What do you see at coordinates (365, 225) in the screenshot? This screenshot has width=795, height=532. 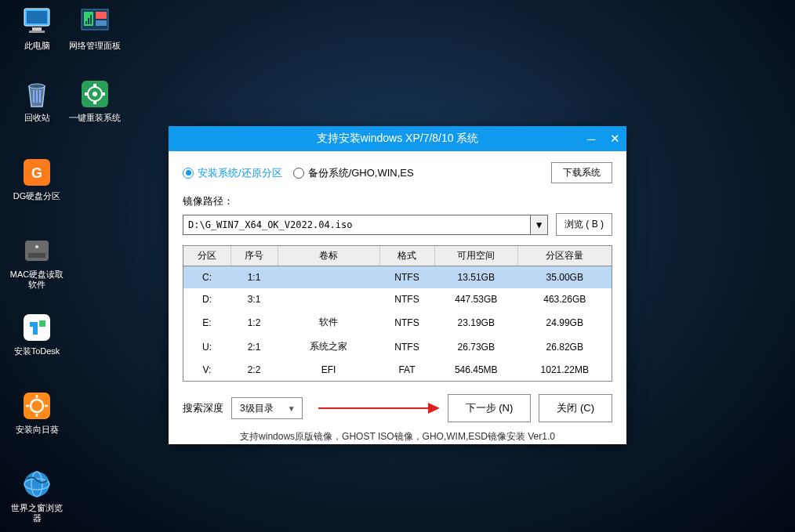 I see `image-path-combobox: D:\G_WIN7_X64_OK_V2022.04.iso ▼` at bounding box center [365, 225].